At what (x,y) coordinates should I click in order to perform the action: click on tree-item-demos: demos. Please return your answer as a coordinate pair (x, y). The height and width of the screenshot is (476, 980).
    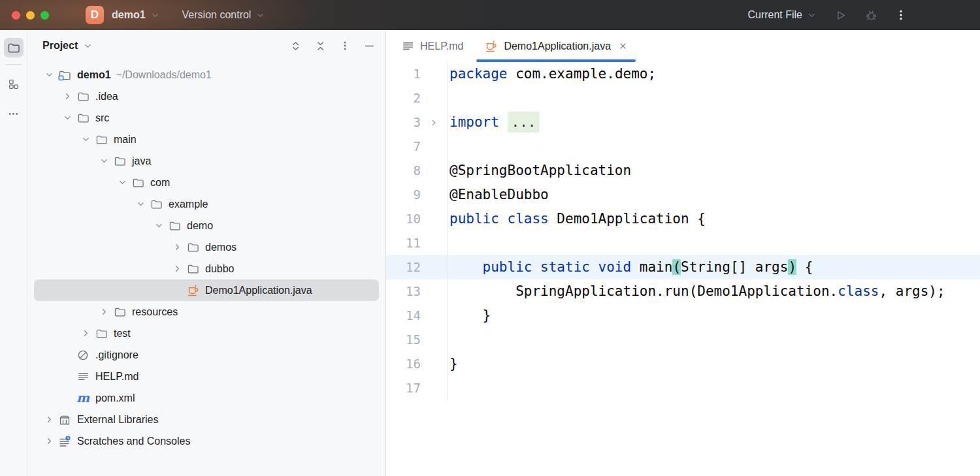
    Looking at the image, I should click on (206, 247).